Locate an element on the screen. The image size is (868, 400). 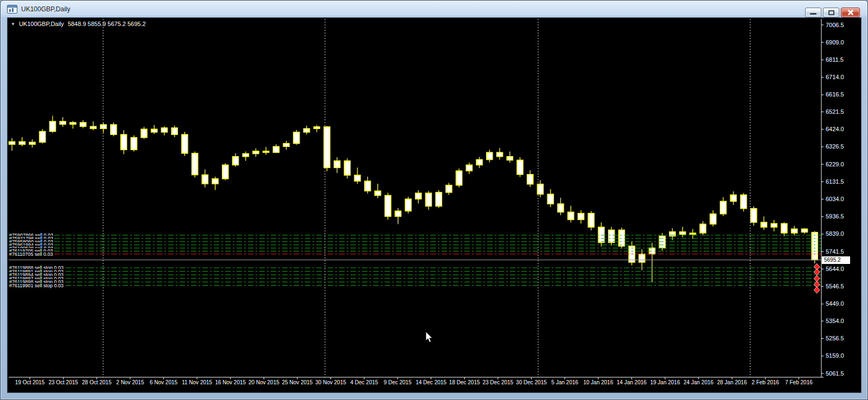
price-axis-label: 5839.0 is located at coordinates (835, 234).